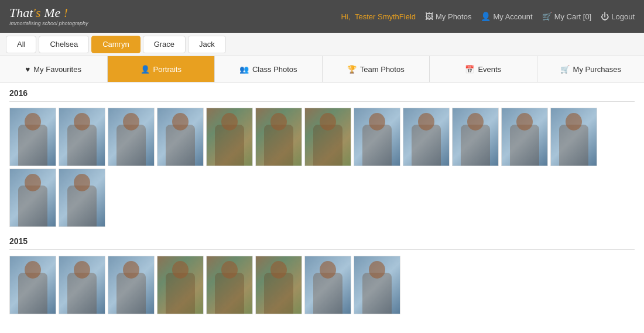 This screenshot has height=333, width=644. Describe the element at coordinates (322, 243) in the screenshot. I see `year-label-2015: 2015` at that location.